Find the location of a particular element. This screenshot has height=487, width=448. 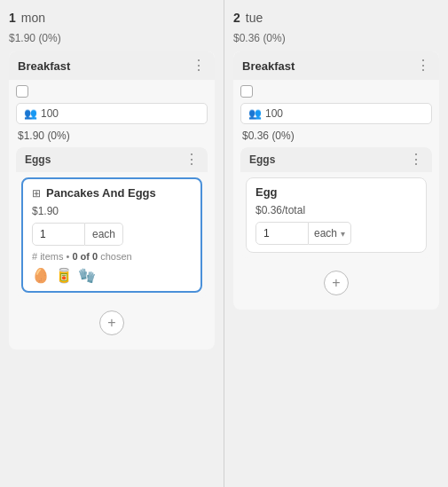

meal-checkbox-row-mon is located at coordinates (112, 91).